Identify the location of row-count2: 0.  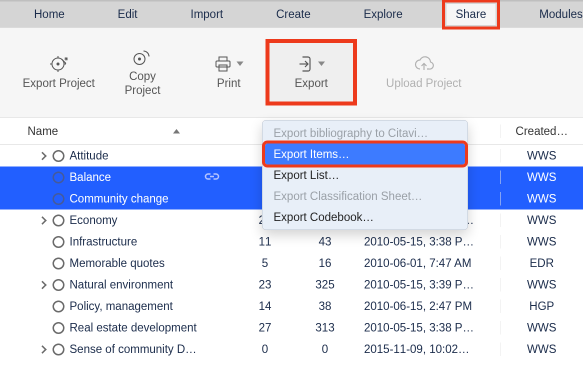
(325, 349).